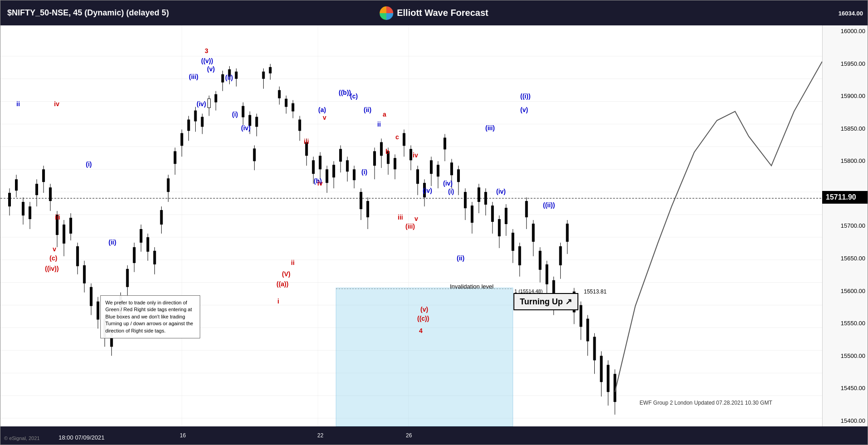  Describe the element at coordinates (57, 104) in the screenshot. I see `wave-label-iv-red: iv` at that location.